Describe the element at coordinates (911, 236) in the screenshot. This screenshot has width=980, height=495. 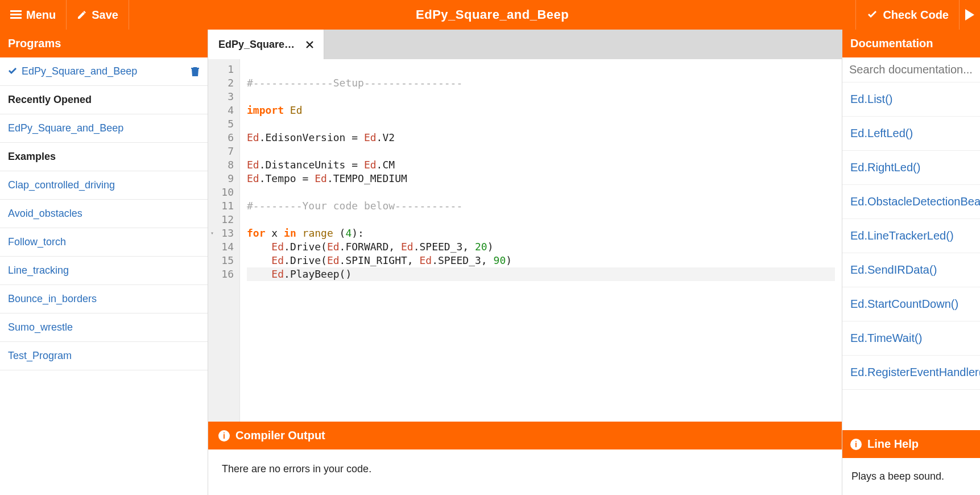
I see `doc-item: Ed.LineTrackerLed()` at that location.